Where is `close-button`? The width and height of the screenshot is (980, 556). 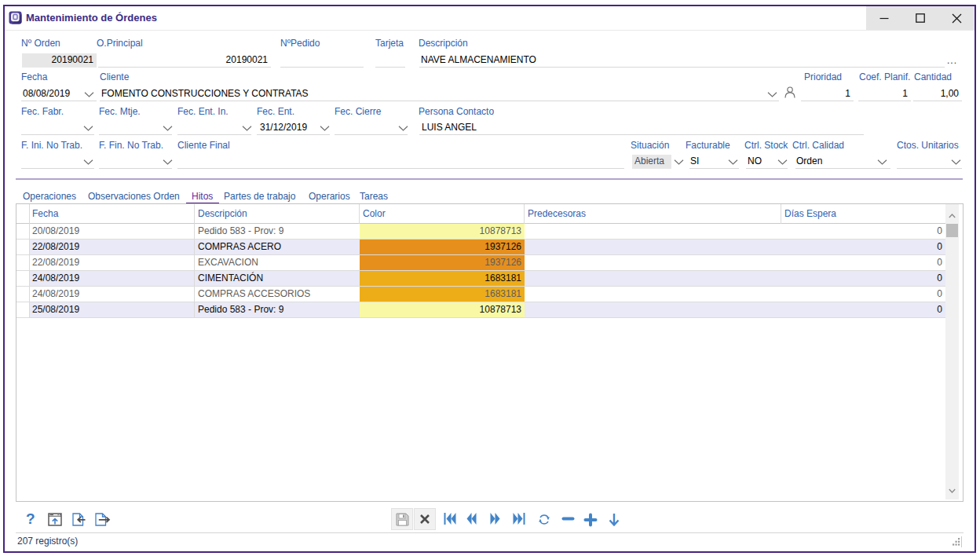 close-button is located at coordinates (956, 18).